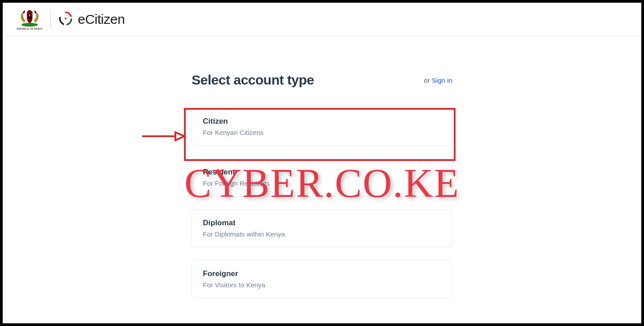 This screenshot has width=644, height=326. I want to click on card-subtitle: For Foreign Residents, so click(322, 183).